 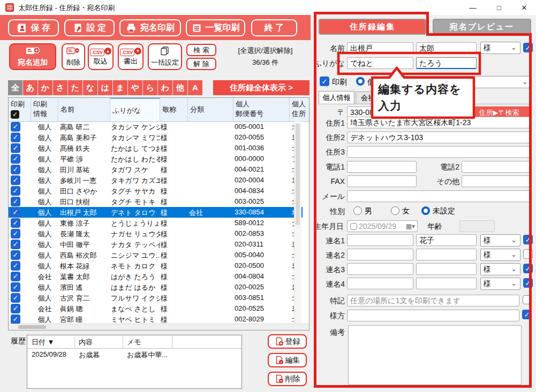 I want to click on search-button: 検 索, so click(x=201, y=50).